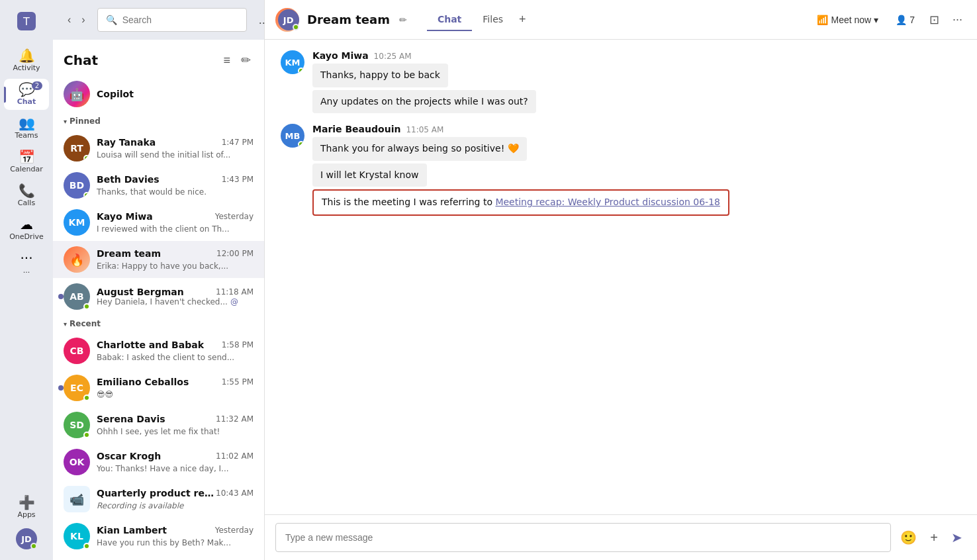 This screenshot has width=977, height=560. What do you see at coordinates (87, 158) in the screenshot?
I see `online-dot-ray` at bounding box center [87, 158].